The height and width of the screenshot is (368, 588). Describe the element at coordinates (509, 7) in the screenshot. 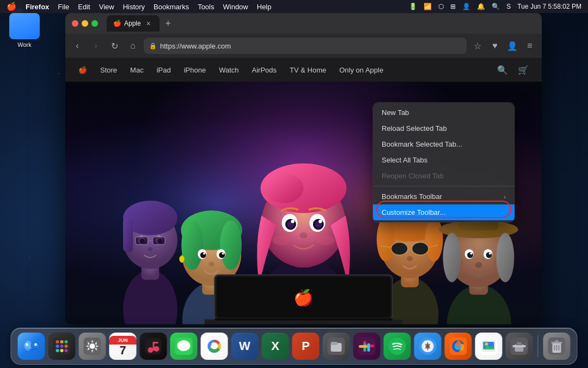

I see `siri-icon: S` at that location.